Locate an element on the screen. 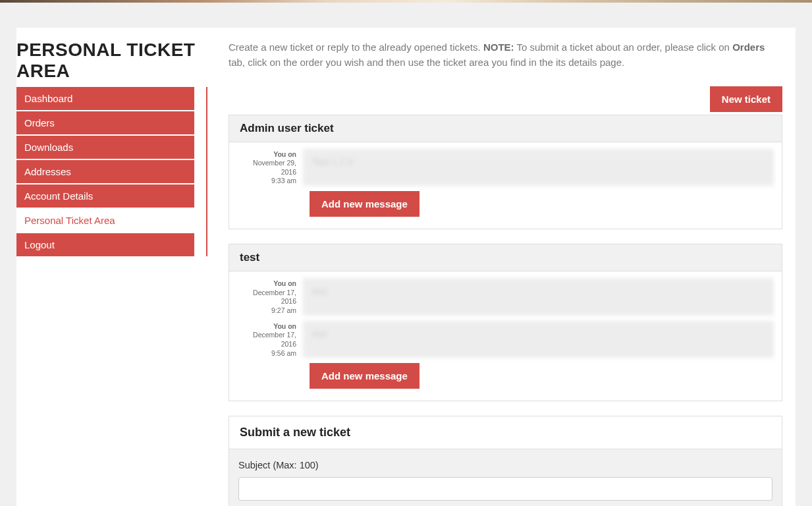  message-meta: You on December 17, 2016 9:56 am is located at coordinates (270, 340).